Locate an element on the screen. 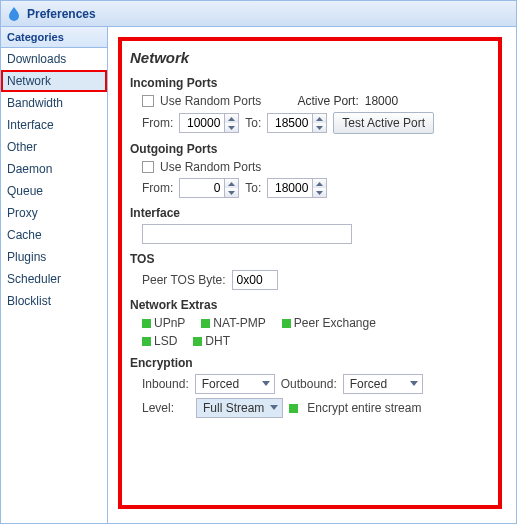 The height and width of the screenshot is (524, 517). incoming-random-label: Use Random Ports is located at coordinates (210, 101).